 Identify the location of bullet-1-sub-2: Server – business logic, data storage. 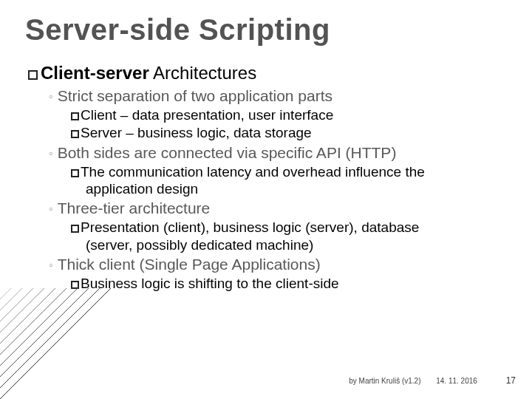
(291, 133).